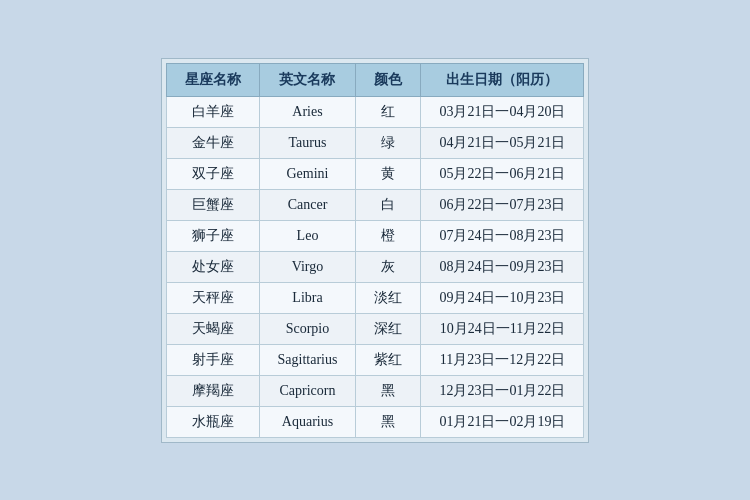 This screenshot has height=500, width=750. What do you see at coordinates (388, 266) in the screenshot?
I see `cell-row5-col2: 灰` at bounding box center [388, 266].